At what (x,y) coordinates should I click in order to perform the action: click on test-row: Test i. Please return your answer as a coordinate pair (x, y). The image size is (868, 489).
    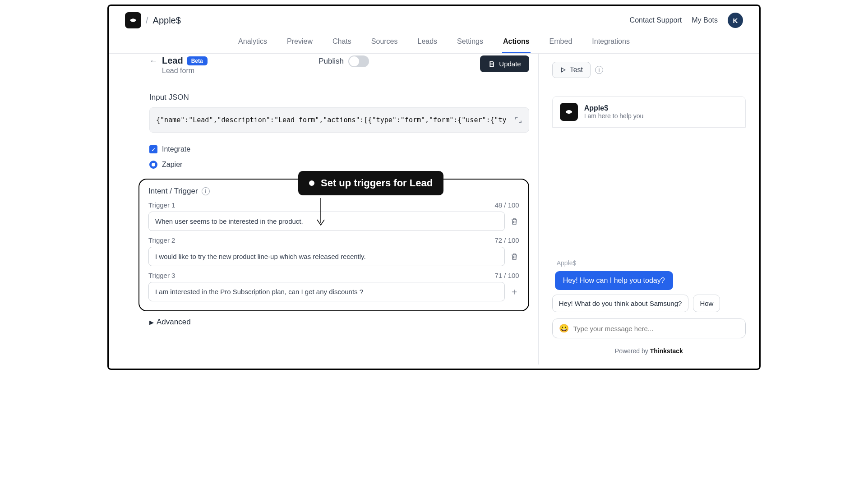
    Looking at the image, I should click on (649, 70).